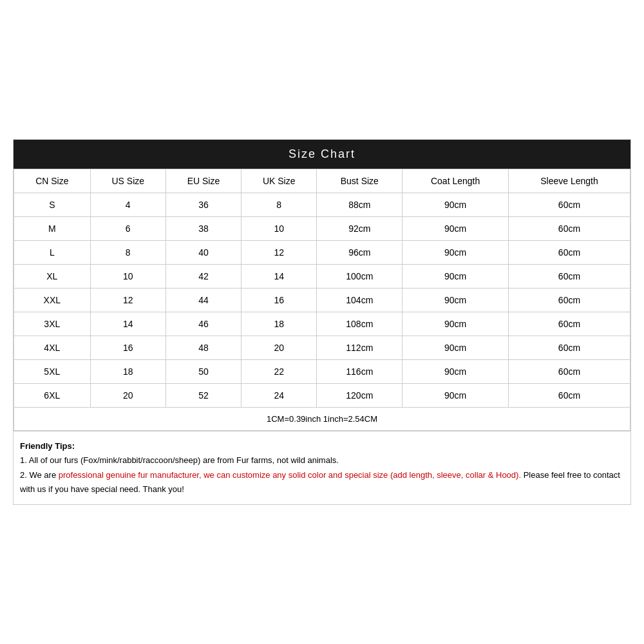  I want to click on table-row: M6381092cm90cm60cm, so click(322, 229).